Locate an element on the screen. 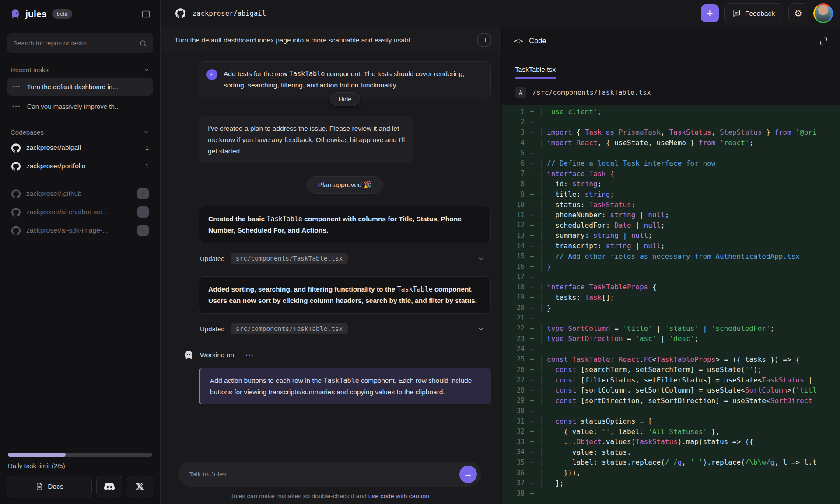 Image resolution: width=840 pixels, height=504 pixels. codebases-header: Codebases is located at coordinates (80, 132).